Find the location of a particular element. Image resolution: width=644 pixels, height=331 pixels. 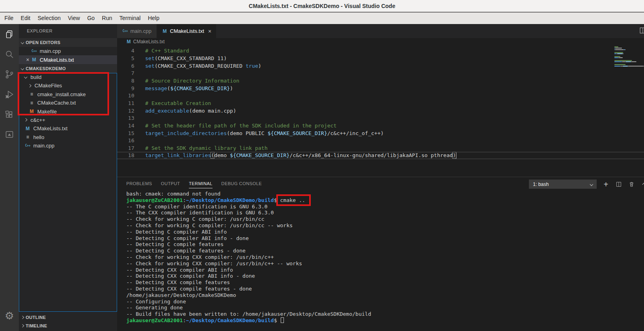

code-line-4: 4# C++ Standard is located at coordinates (381, 51).